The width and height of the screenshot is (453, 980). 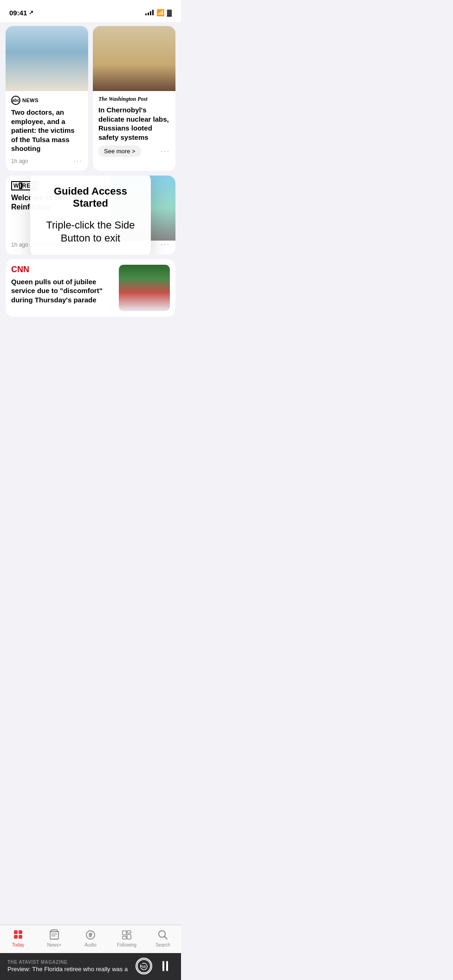 What do you see at coordinates (63, 287) in the screenshot?
I see `cnn-text: CNN Queen pulls out of jubilee service d…` at bounding box center [63, 287].